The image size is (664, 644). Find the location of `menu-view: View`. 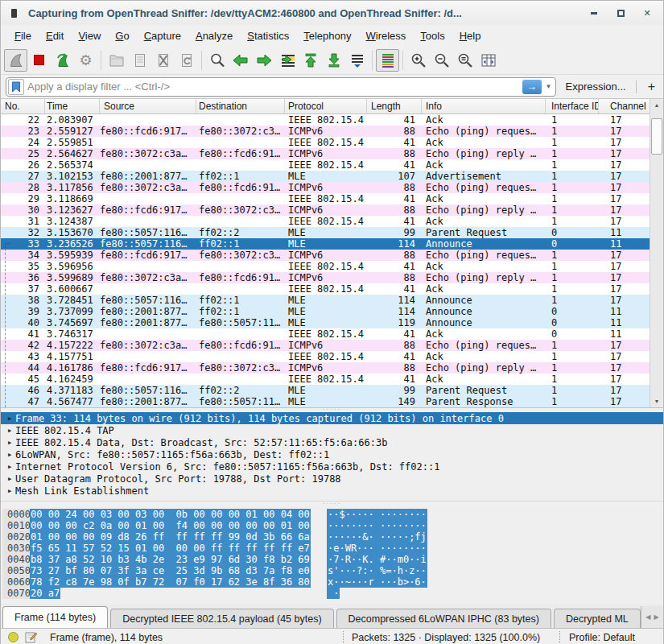

menu-view: View is located at coordinates (89, 35).